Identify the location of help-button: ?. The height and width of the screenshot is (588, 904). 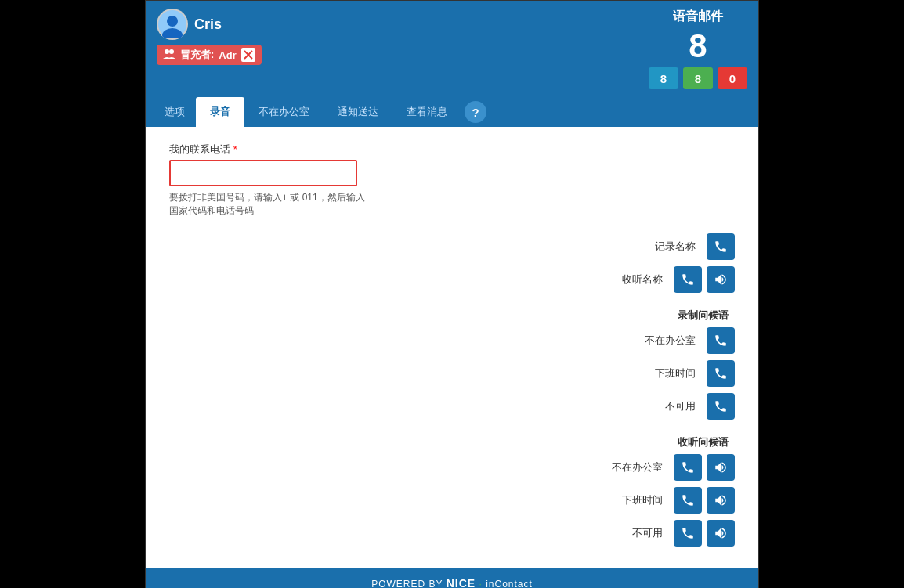
(476, 112).